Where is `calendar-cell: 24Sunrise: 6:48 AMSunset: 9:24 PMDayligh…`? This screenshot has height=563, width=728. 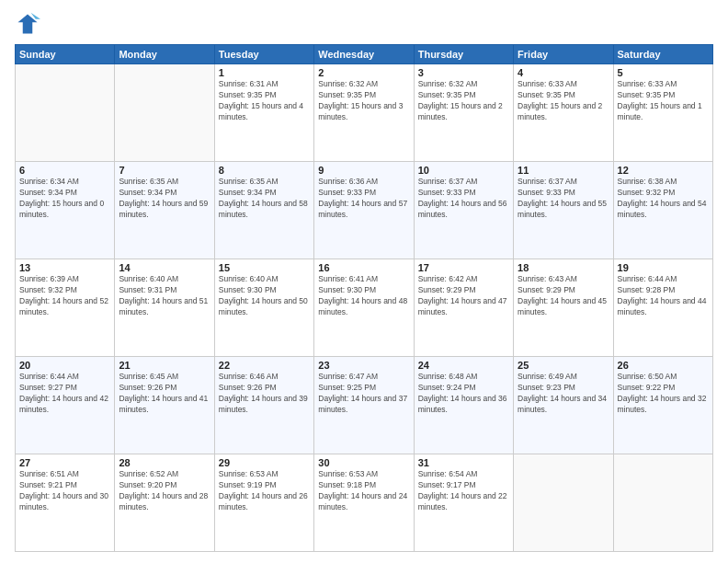
calendar-cell: 24Sunrise: 6:48 AMSunset: 9:24 PMDayligh… is located at coordinates (463, 406).